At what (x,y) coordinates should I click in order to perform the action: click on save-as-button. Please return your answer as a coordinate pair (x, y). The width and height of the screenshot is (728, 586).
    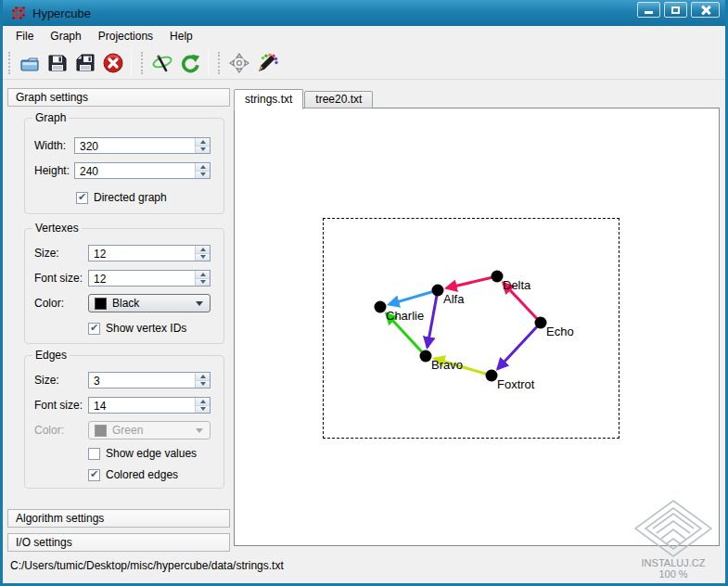
    Looking at the image, I should click on (85, 63).